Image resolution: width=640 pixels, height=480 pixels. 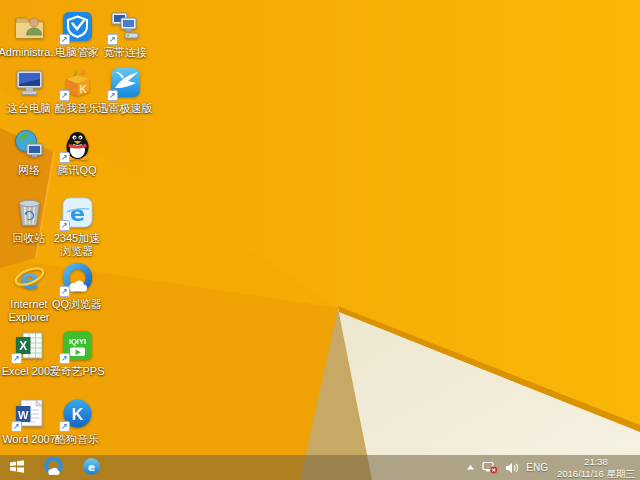 What do you see at coordinates (17, 468) in the screenshot?
I see `start-button` at bounding box center [17, 468].